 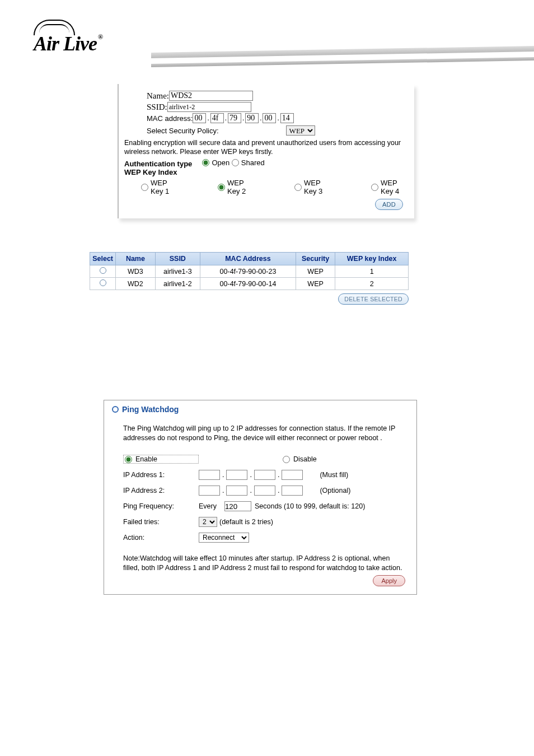 I want to click on ping-frequency-input, so click(x=238, y=506).